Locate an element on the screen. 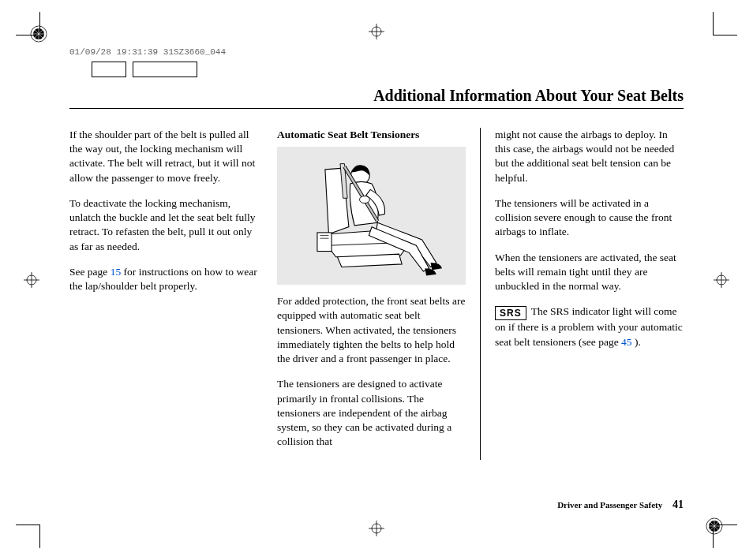 This screenshot has width=753, height=560. body-text: For added protection, the front seat bel… is located at coordinates (371, 330).